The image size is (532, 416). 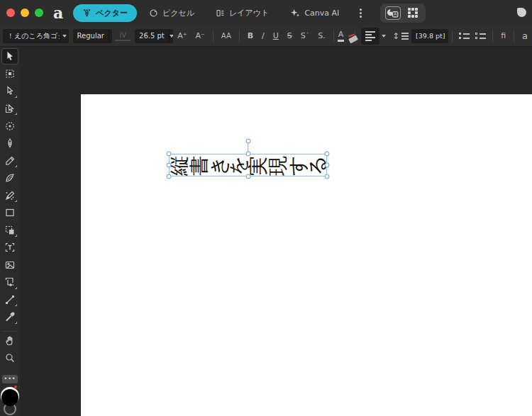 What do you see at coordinates (393, 13) in the screenshot?
I see `translate-icon: A` at bounding box center [393, 13].